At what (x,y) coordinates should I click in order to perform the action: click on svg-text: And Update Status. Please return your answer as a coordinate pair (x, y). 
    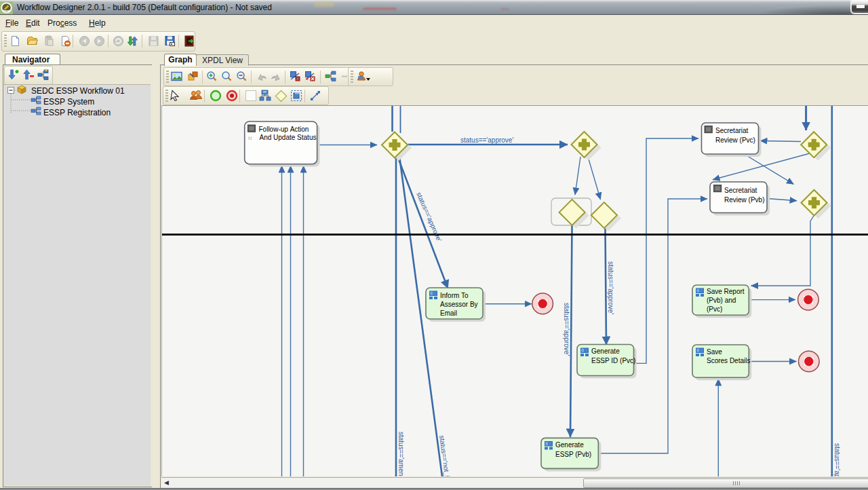
    Looking at the image, I should click on (288, 137).